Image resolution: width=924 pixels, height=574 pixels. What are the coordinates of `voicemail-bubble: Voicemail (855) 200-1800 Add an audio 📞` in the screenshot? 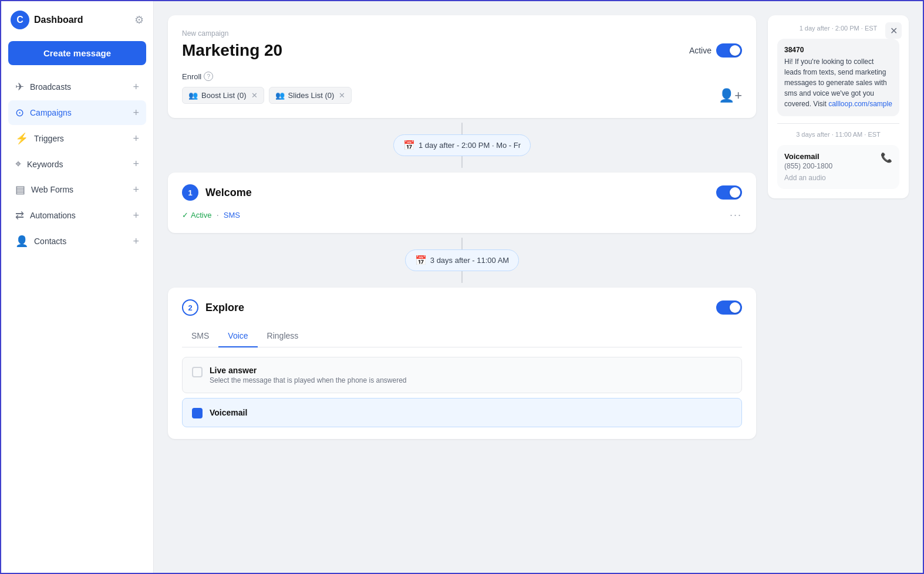 It's located at (838, 167).